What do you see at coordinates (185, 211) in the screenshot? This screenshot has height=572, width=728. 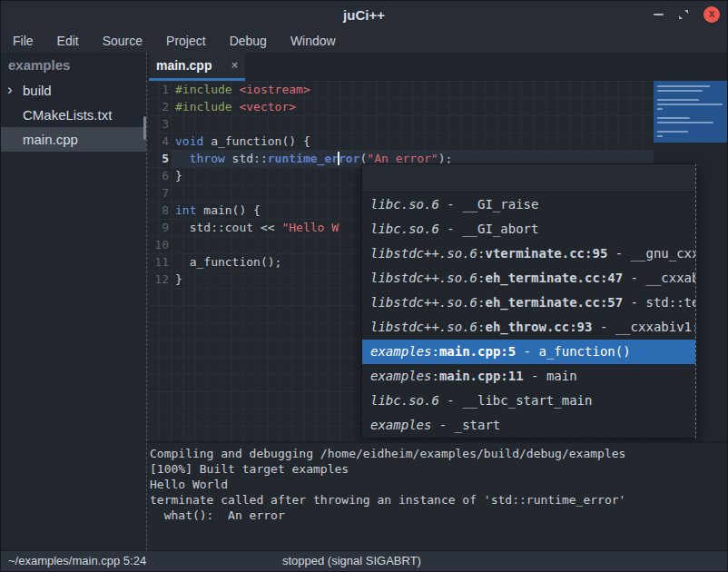 I see `code-segment: int` at bounding box center [185, 211].